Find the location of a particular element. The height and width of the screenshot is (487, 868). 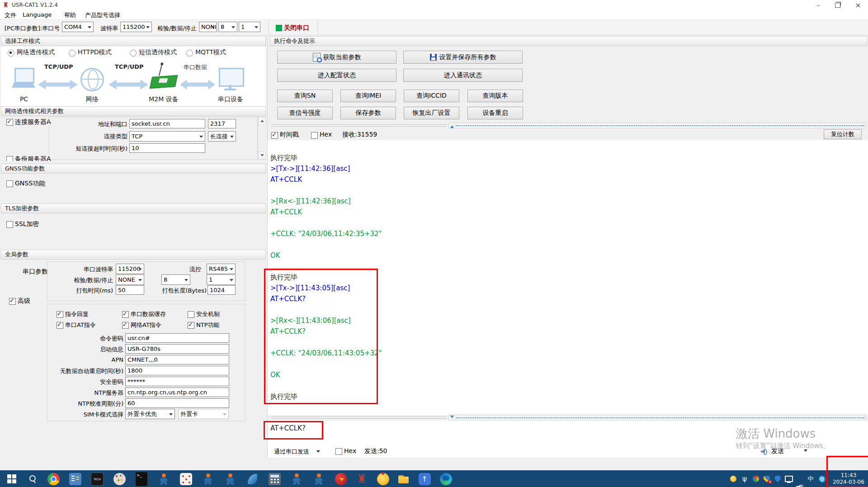

short-timeout-input: 10 is located at coordinates (167, 148).